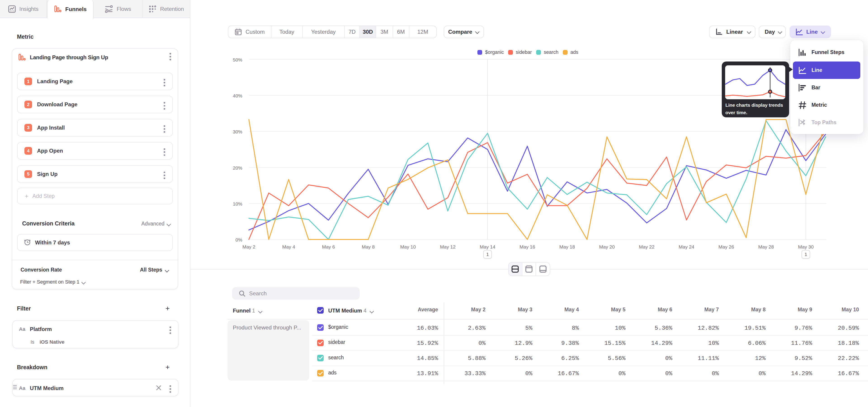 Image resolution: width=868 pixels, height=407 pixels. What do you see at coordinates (238, 60) in the screenshot?
I see `svg-text: 50%` at bounding box center [238, 60].